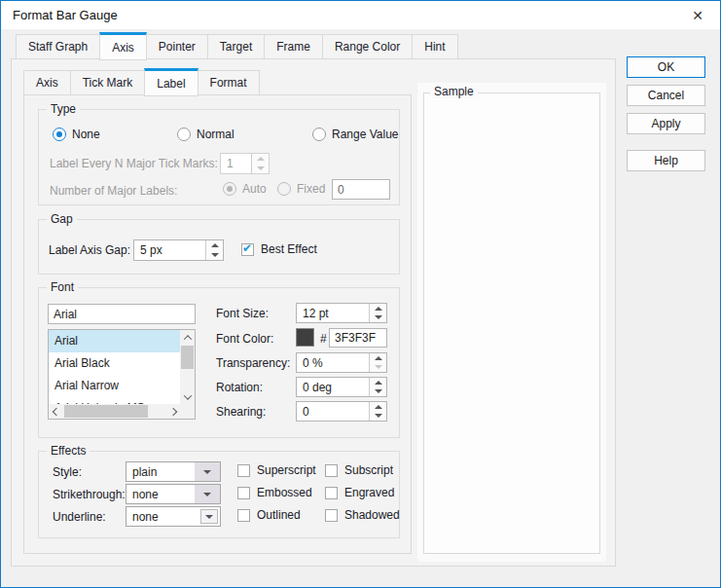  Describe the element at coordinates (115, 364) in the screenshot. I see `list-item: Arial Black` at that location.